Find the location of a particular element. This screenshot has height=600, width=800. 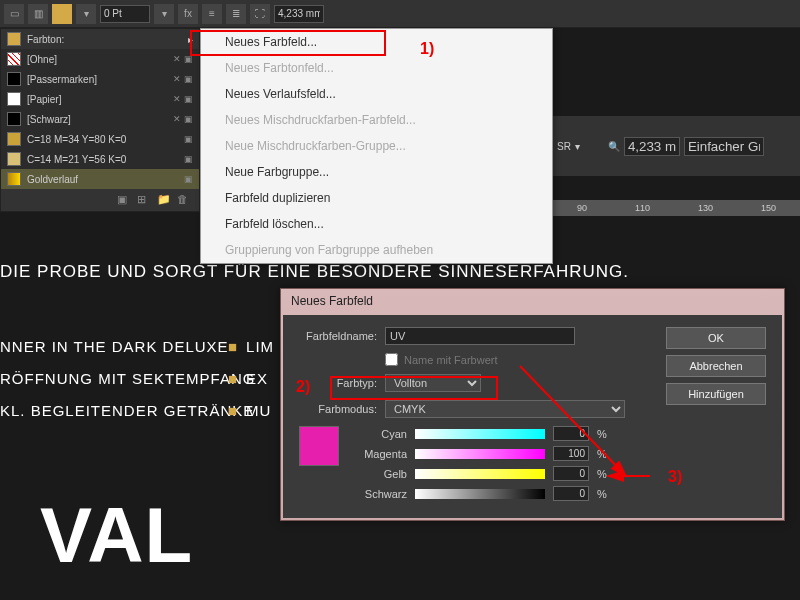

ruler-tick: 90 is located at coordinates (582, 208).